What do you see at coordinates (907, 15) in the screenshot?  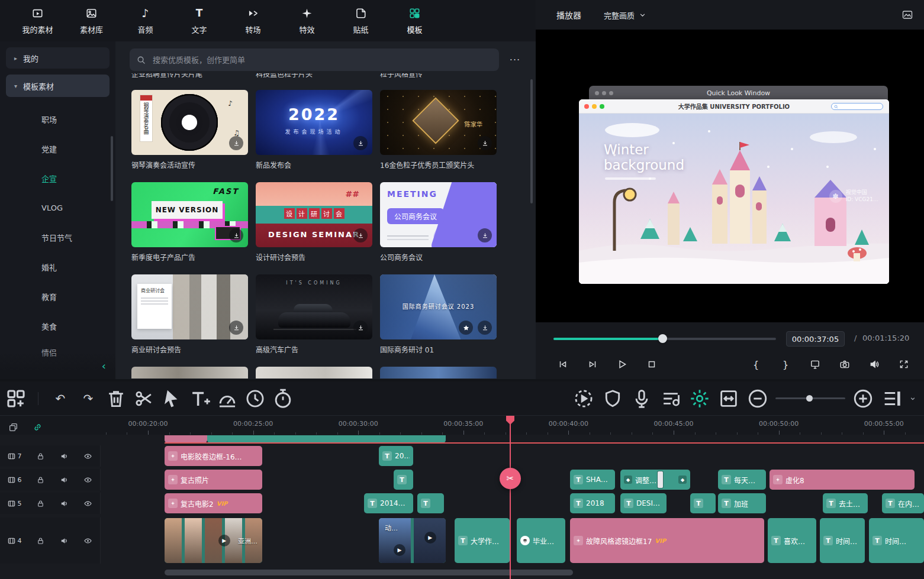 I see `scopes-icon` at bounding box center [907, 15].